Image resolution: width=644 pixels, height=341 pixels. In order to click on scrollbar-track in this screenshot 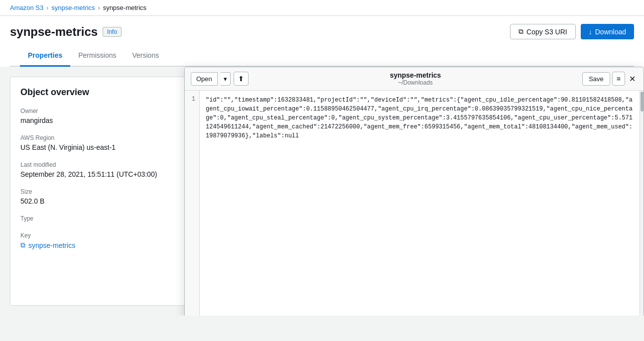, I will do `click(642, 203)`.